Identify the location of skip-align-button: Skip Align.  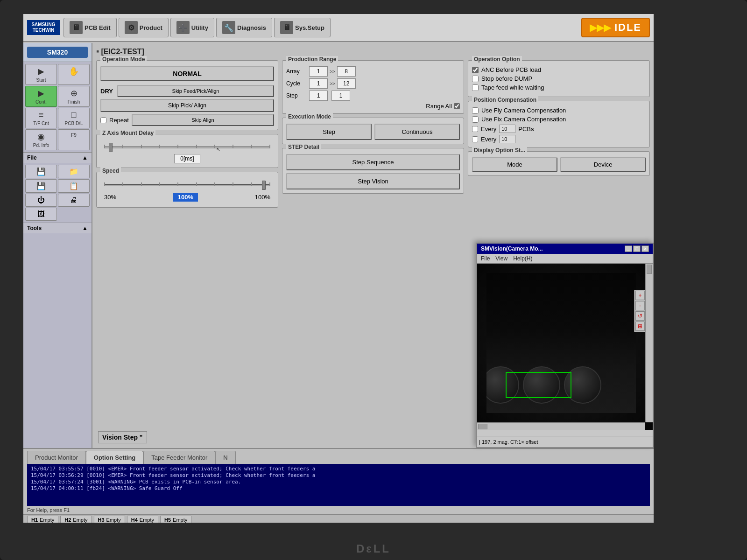
(203, 120).